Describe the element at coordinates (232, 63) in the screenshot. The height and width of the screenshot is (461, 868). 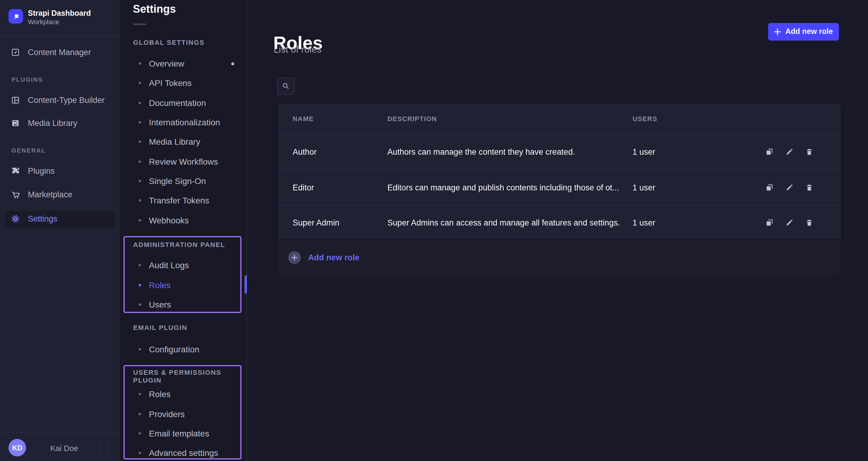
I see `notification-dot` at that location.